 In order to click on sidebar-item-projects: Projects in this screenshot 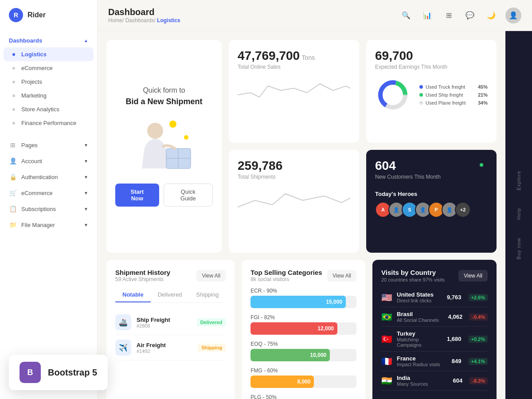, I will do `click(49, 82)`.